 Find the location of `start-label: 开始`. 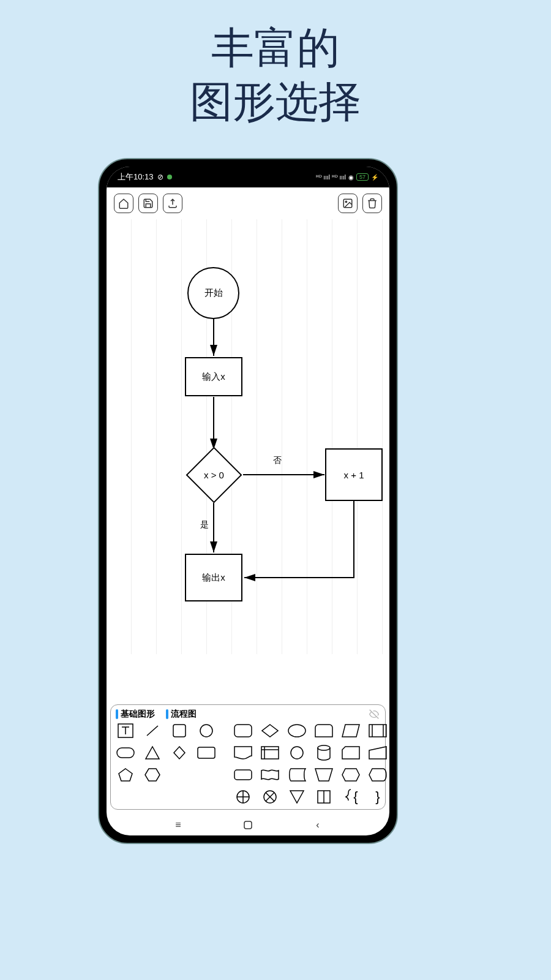

start-label: 开始 is located at coordinates (214, 293).